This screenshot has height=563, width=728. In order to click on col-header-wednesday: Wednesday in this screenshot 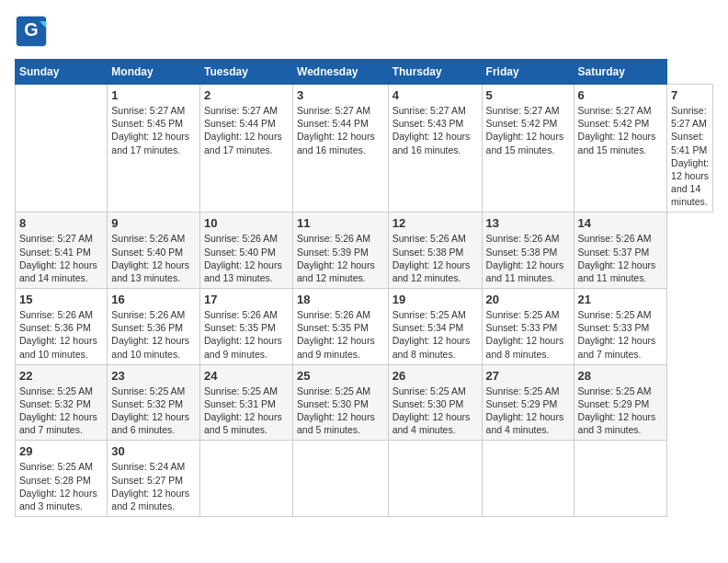, I will do `click(341, 72)`.